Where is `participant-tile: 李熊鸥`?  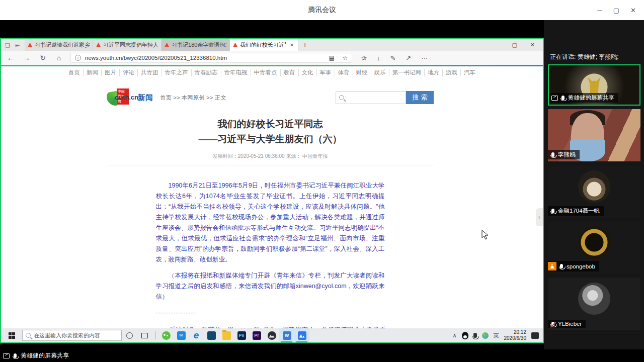 participant-tile: 李熊鸥 is located at coordinates (594, 135).